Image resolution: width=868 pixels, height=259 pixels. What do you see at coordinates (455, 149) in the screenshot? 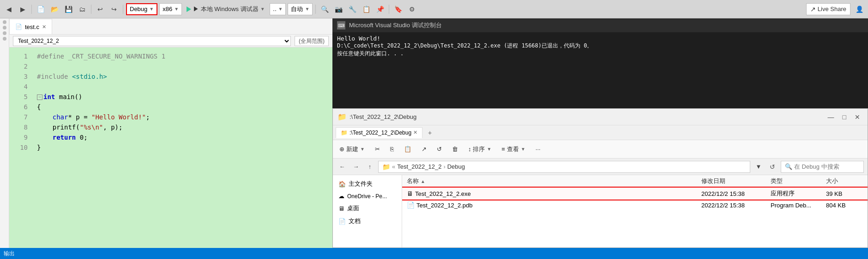
I see `delete-btn: 🗑` at bounding box center [455, 149].